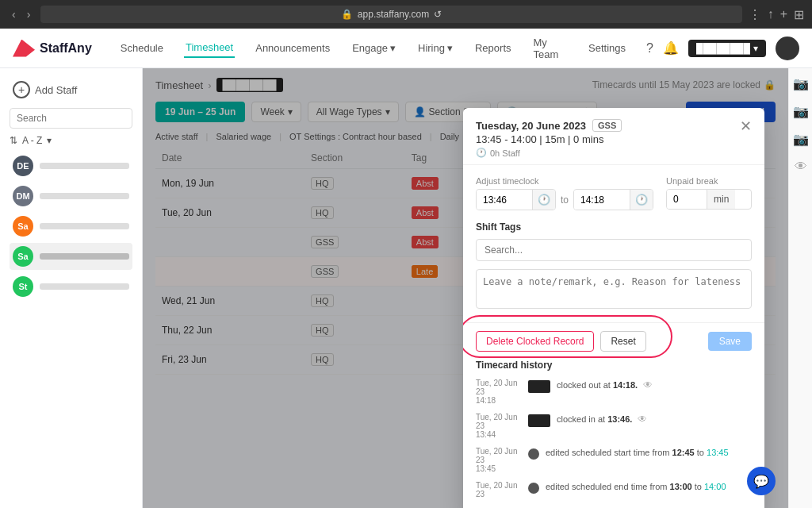 The height and width of the screenshot is (508, 812). What do you see at coordinates (730, 341) in the screenshot?
I see `save-button: Save` at bounding box center [730, 341].